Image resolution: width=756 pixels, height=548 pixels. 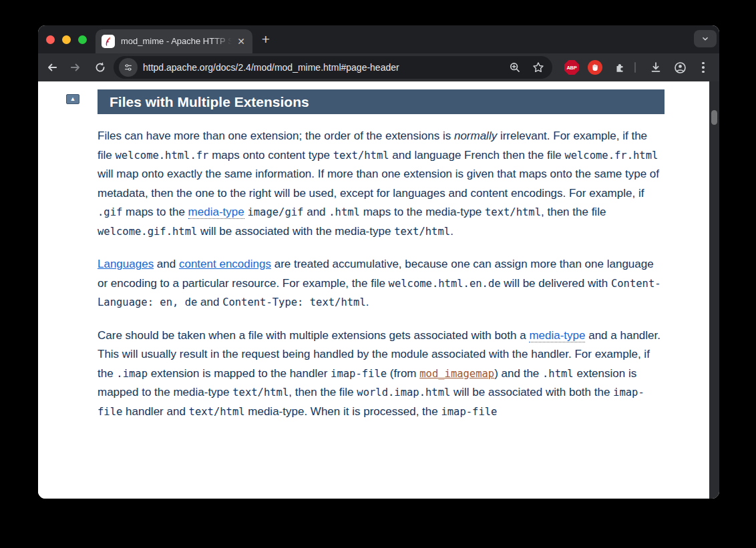 I want to click on code-span: image/gif, so click(x=275, y=212).